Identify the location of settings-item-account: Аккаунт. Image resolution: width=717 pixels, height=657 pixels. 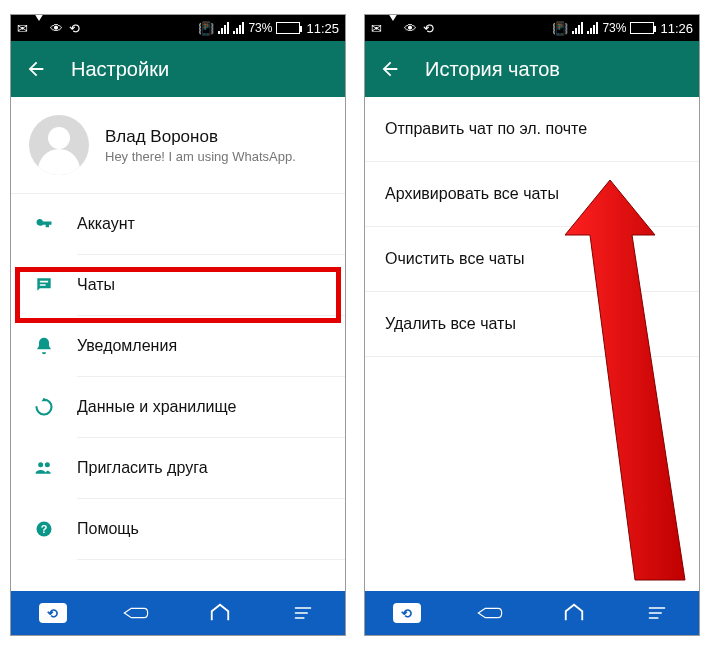
(178, 224).